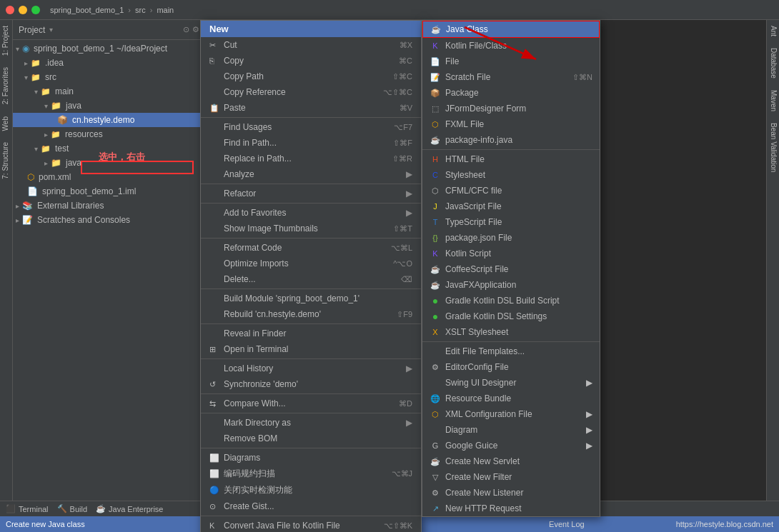 The width and height of the screenshot is (779, 532). Describe the element at coordinates (511, 93) in the screenshot. I see `submenu-item-package: 📦 Package` at that location.